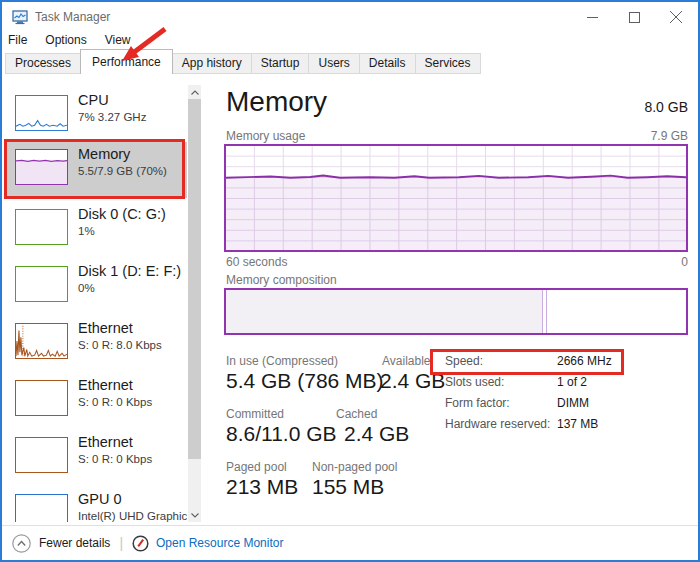 This screenshot has width=700, height=562. Describe the element at coordinates (388, 64) in the screenshot. I see `tab-details: Details` at that location.